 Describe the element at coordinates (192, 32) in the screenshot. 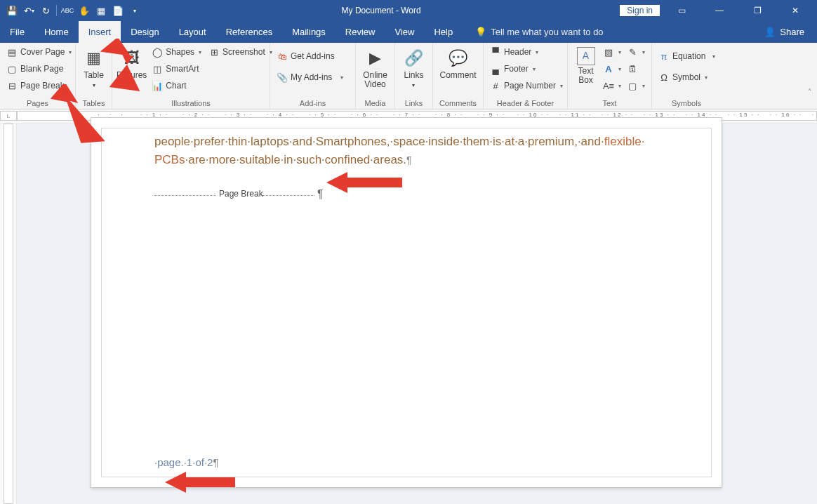

I see `tab-layout: Layout` at that location.